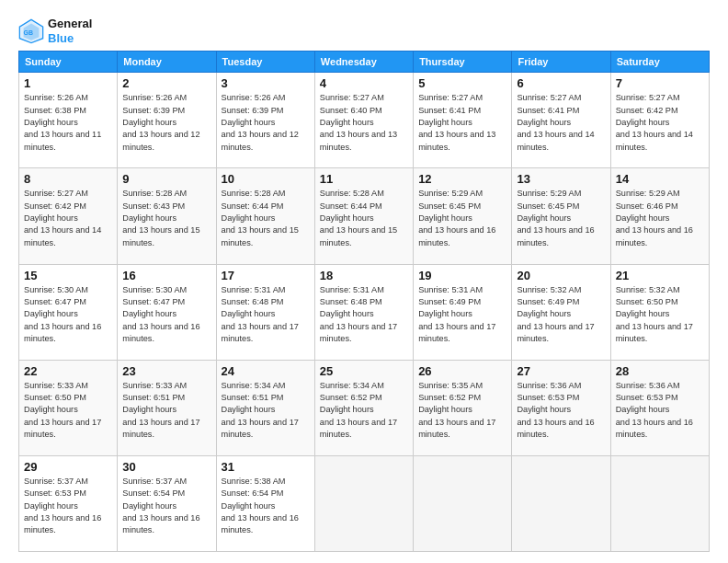 This screenshot has height=563, width=728. What do you see at coordinates (660, 83) in the screenshot?
I see `day-number: 7` at bounding box center [660, 83].